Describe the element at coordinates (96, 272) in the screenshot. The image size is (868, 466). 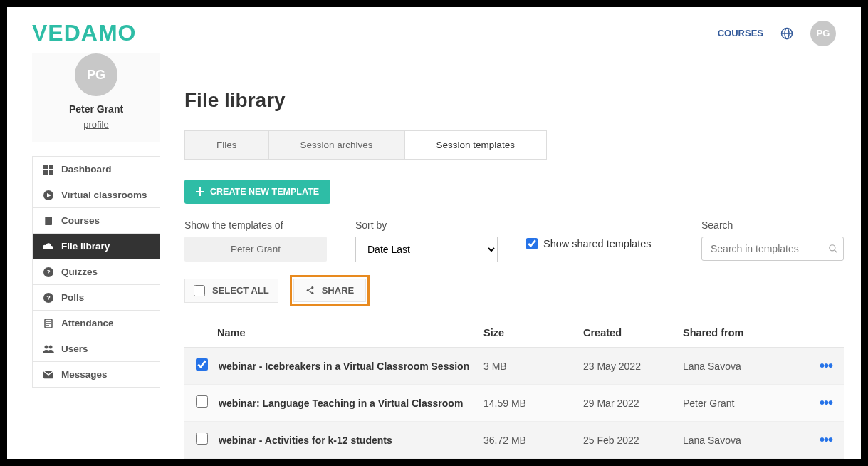
I see `nav: DashboardVirtual classroomsCoursesFile l…` at that location.